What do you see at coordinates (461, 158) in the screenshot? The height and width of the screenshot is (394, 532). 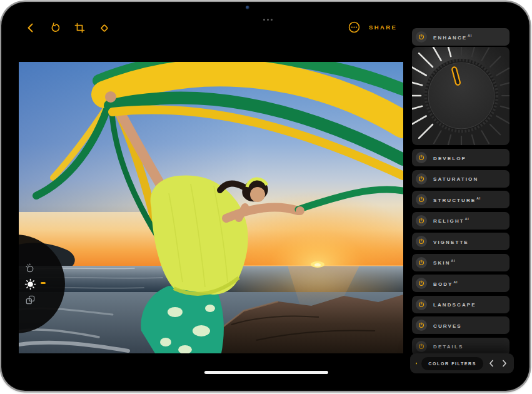 I see `adjustment-panel-row: DEVELOP` at bounding box center [461, 158].